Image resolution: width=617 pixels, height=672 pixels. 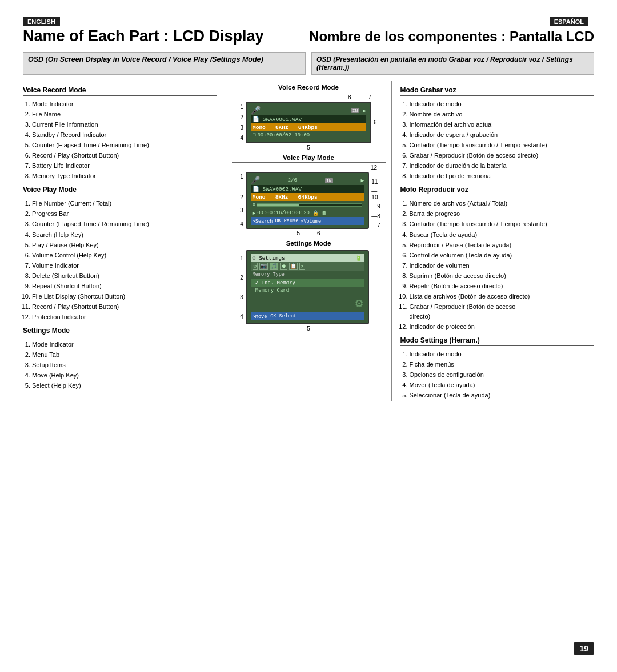 What do you see at coordinates (308, 159) in the screenshot?
I see `screen2-title: Voice Play Mode` at bounding box center [308, 159].